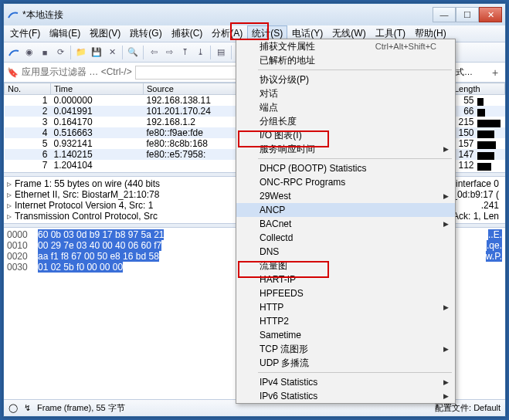 This screenshot has height=420, width=509. What do you see at coordinates (227, 15) in the screenshot?
I see `window-title: *本地连接` at bounding box center [227, 15].